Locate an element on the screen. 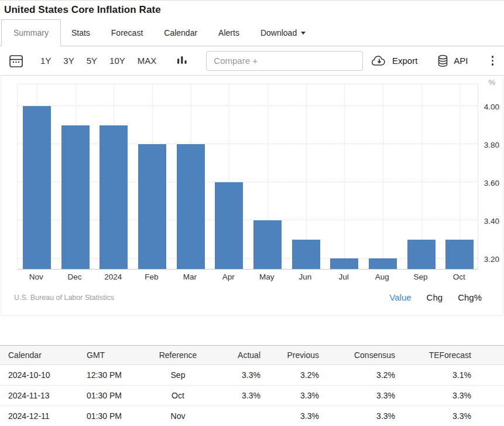 This screenshot has width=504, height=426. col-header-calendar: Calendar is located at coordinates (41, 355).